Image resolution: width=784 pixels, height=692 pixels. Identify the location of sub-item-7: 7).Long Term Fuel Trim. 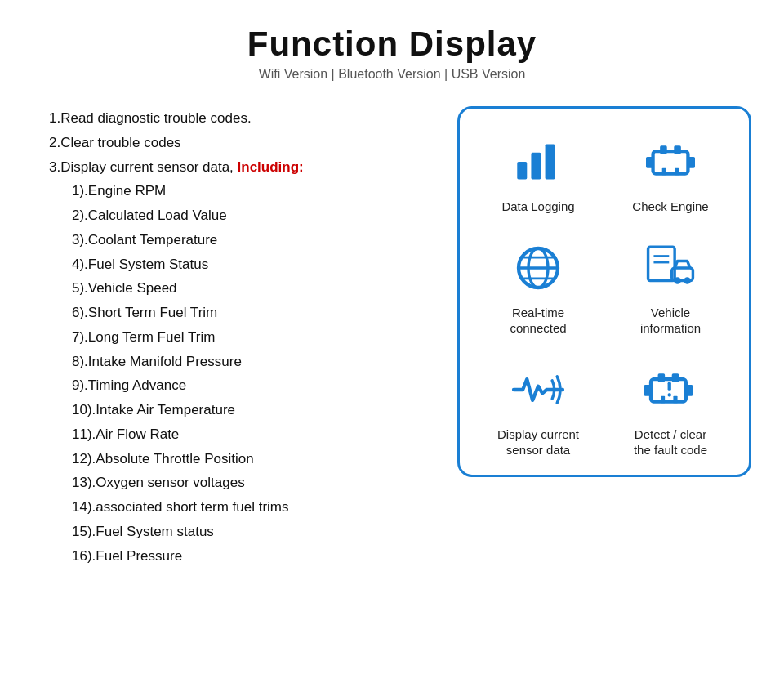
(252, 337).